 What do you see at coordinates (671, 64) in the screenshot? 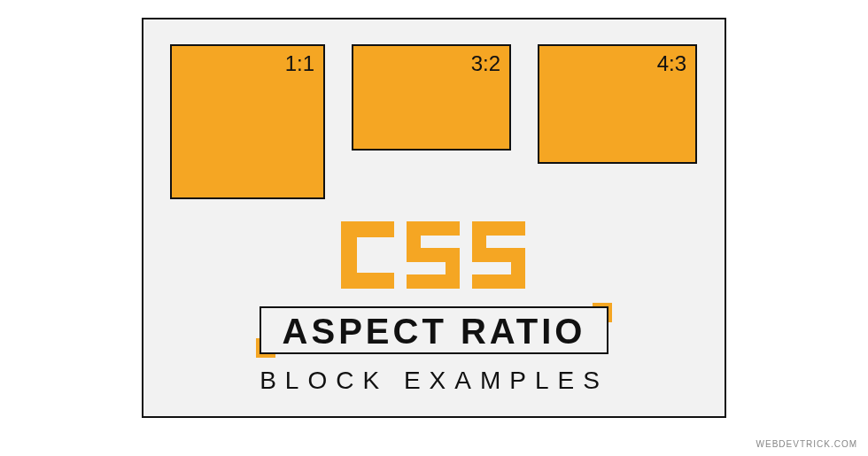
I see `ratio-label: 4:3` at bounding box center [671, 64].